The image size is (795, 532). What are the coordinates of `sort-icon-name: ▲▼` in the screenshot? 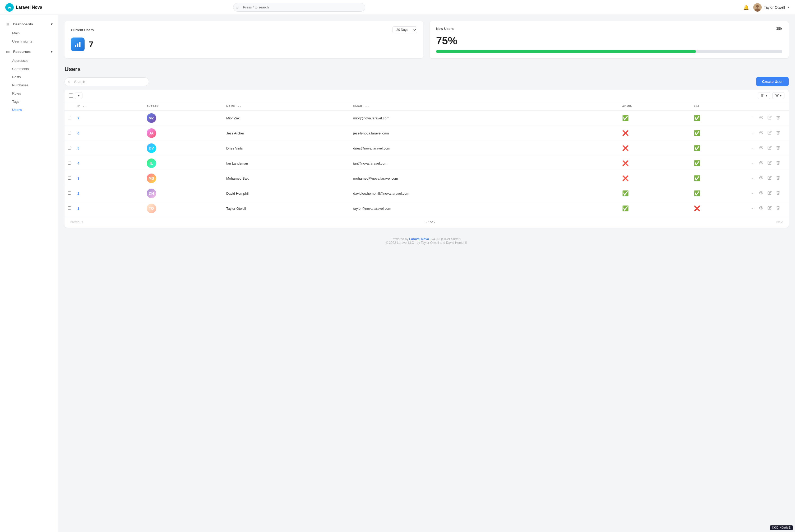 It's located at (240, 107).